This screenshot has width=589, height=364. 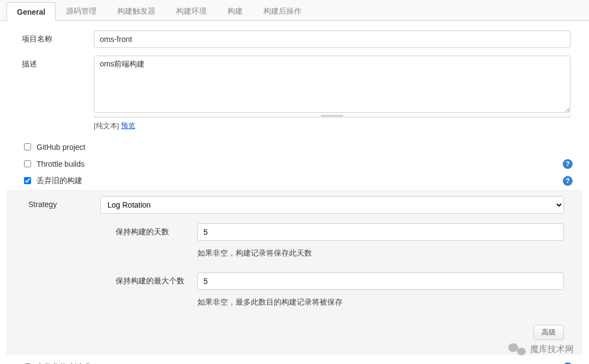 What do you see at coordinates (332, 116) in the screenshot?
I see `textarea-resize-handle` at bounding box center [332, 116].